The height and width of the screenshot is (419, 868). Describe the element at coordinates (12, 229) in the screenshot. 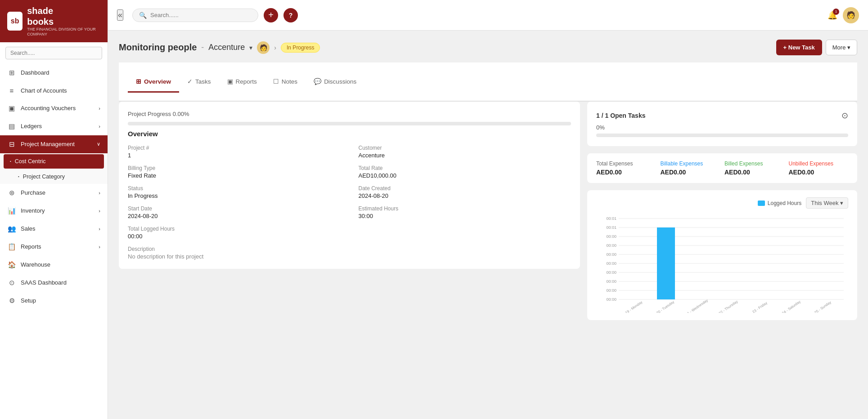

I see `sales-icon: 👥` at that location.